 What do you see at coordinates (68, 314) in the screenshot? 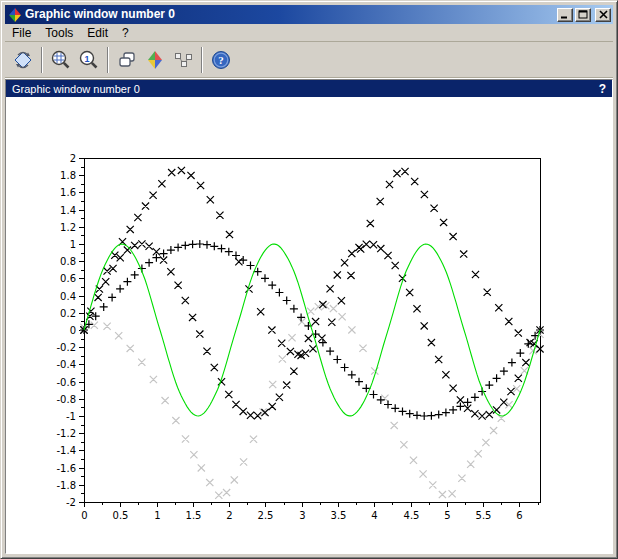
I see `y-tick-label: 0.2` at bounding box center [68, 314].